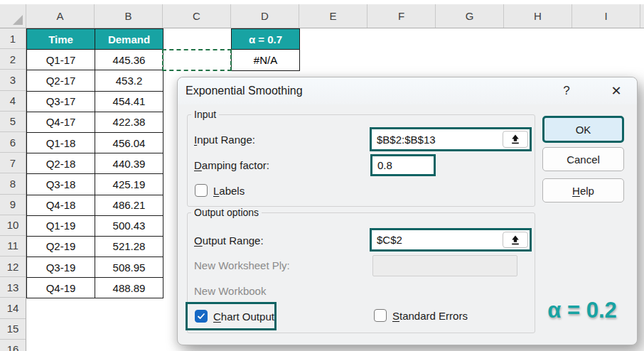  I want to click on time-cell: Q1-19, so click(61, 226).